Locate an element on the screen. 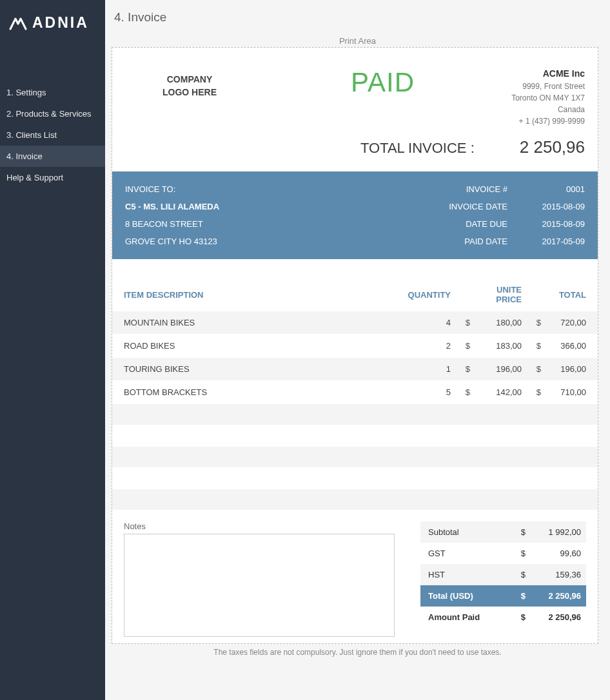 The height and width of the screenshot is (700, 610). header-item-description: ITEM DESCRIPTION is located at coordinates (258, 295).